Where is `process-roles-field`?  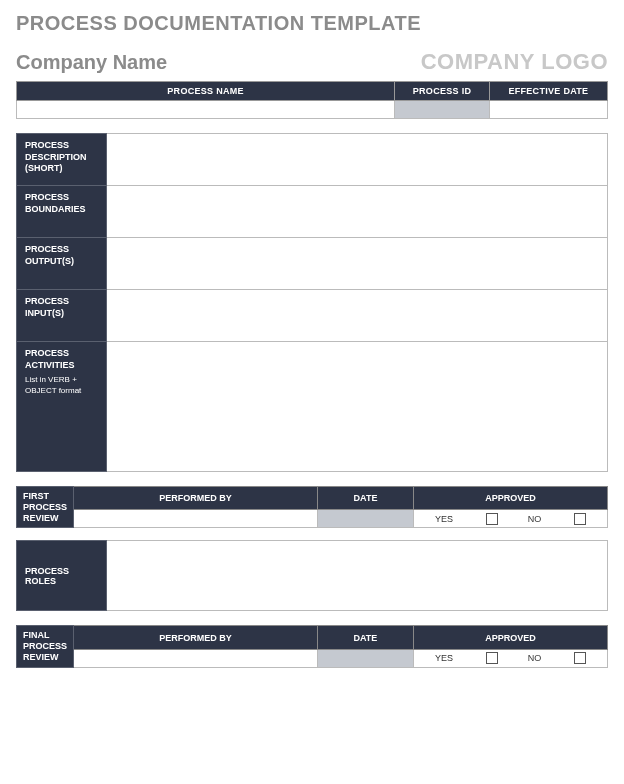 process-roles-field is located at coordinates (358, 576).